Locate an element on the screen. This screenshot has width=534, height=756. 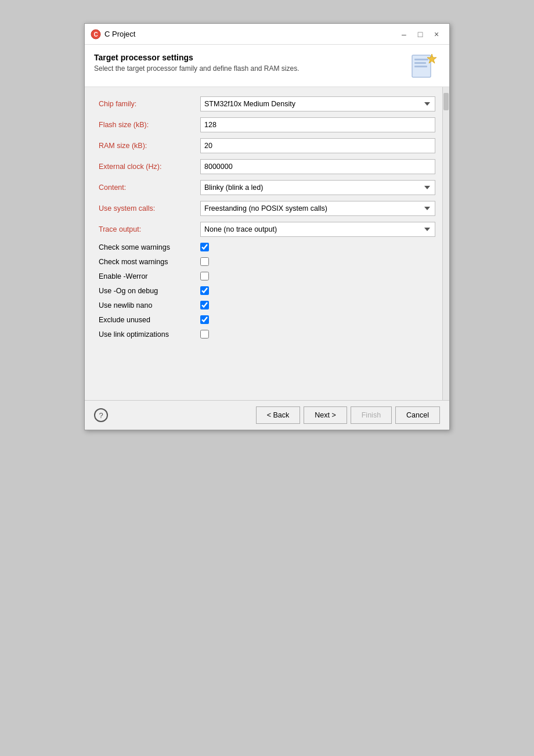
trace-output-select: None (no trace output)SemihostingSWV is located at coordinates (318, 229).